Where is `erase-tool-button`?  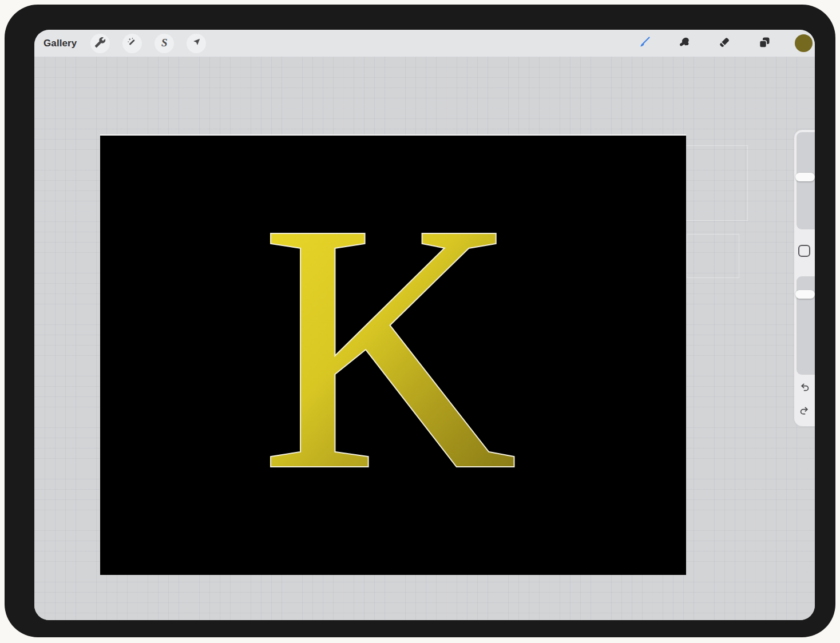 erase-tool-button is located at coordinates (724, 43).